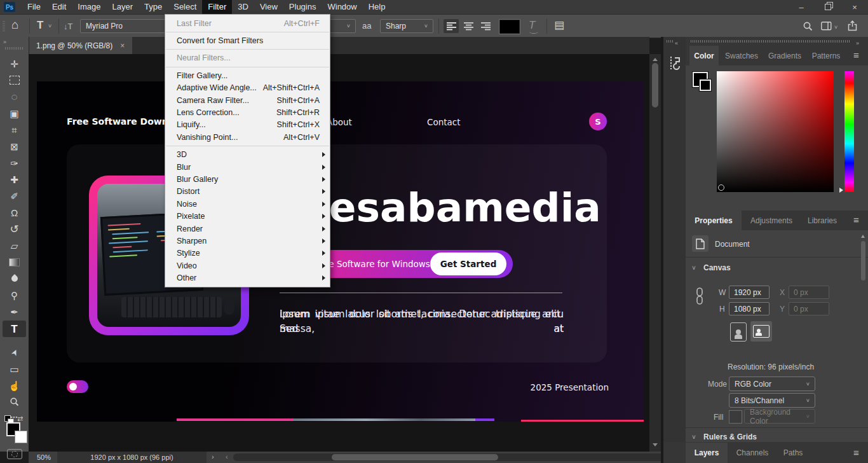 This screenshot has width=868, height=463. I want to click on chevron-down-icon: ˅, so click(836, 27).